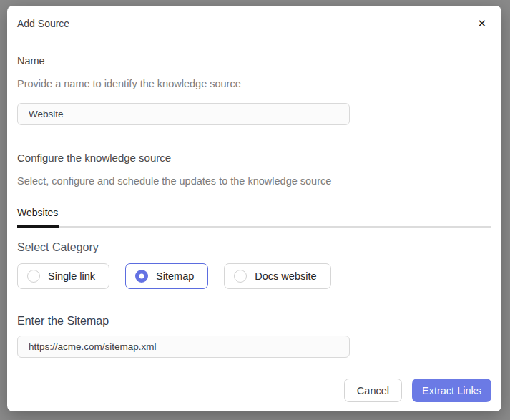  What do you see at coordinates (482, 23) in the screenshot?
I see `close-icon: ✕` at bounding box center [482, 23].